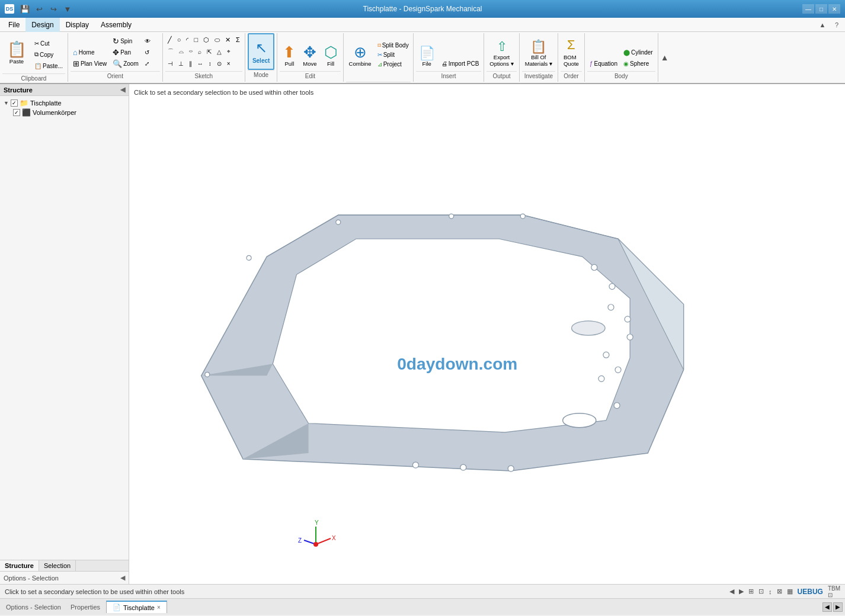  What do you see at coordinates (90, 52) in the screenshot?
I see `home-btn: ⌂ Home` at bounding box center [90, 52].